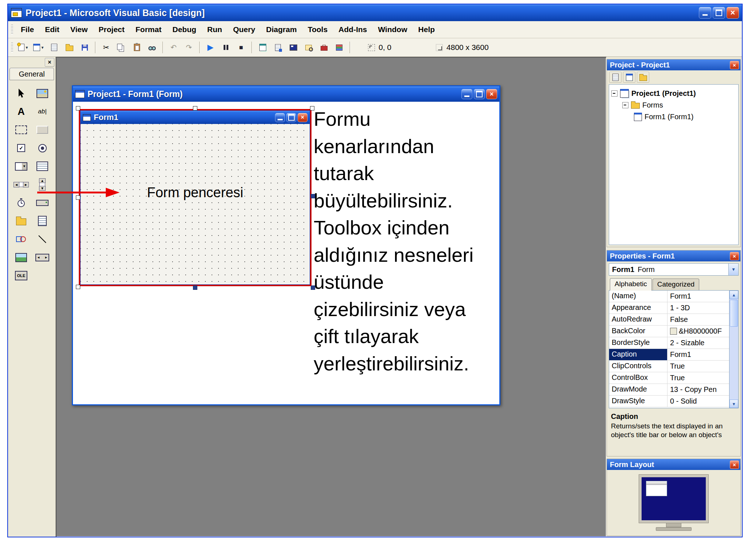  Describe the element at coordinates (174, 47) in the screenshot. I see `undo-button: ↶` at that location.